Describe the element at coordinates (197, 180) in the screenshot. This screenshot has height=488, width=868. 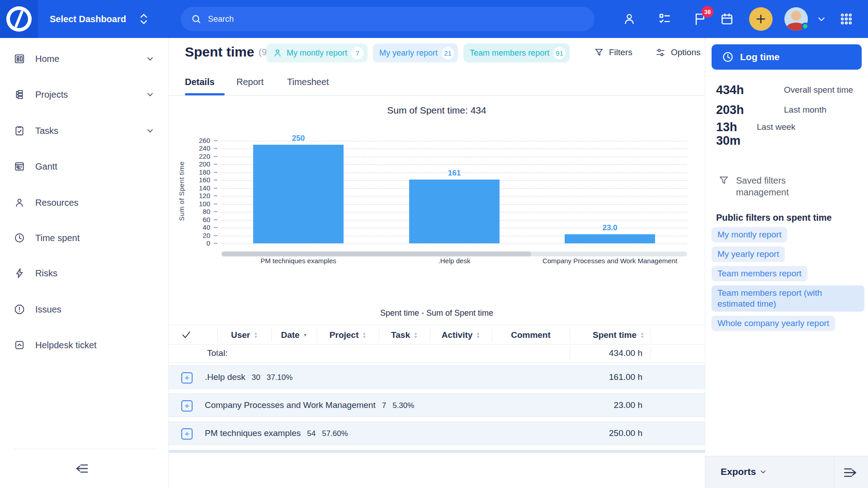
I see `y-axis-tick-label: 160` at that location.